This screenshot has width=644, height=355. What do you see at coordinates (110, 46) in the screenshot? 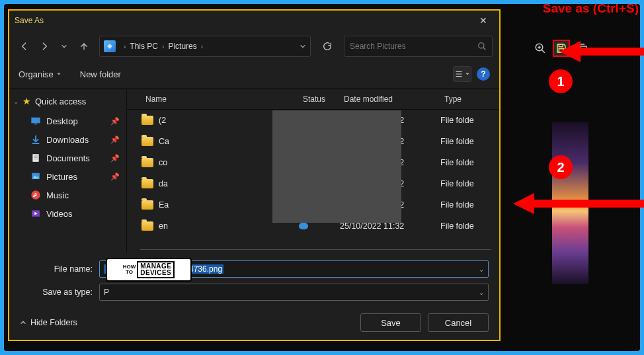
I see `this-pc-icon` at bounding box center [110, 46].